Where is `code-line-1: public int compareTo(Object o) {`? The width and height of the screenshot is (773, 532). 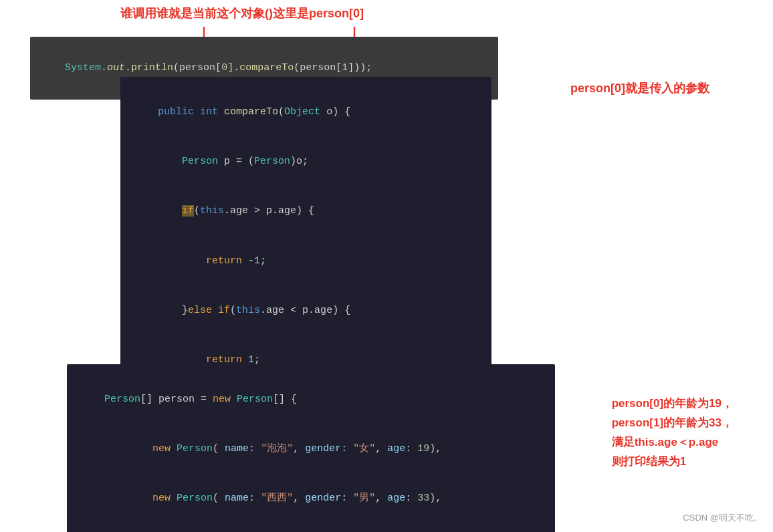
code-line-1: public int compareTo(Object o) { is located at coordinates (306, 112).